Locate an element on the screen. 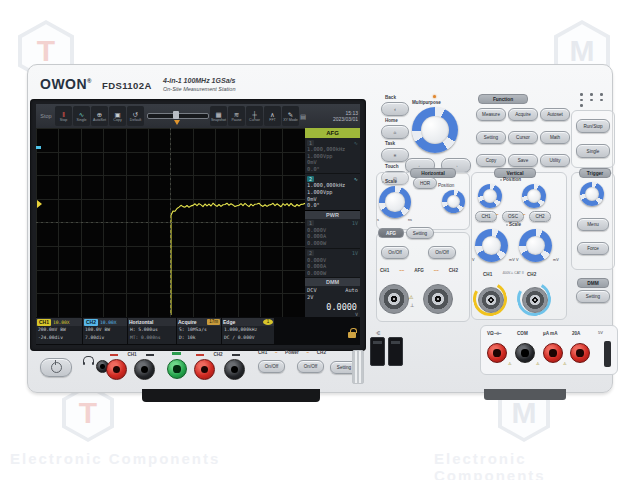  com-jack is located at coordinates (525, 353).